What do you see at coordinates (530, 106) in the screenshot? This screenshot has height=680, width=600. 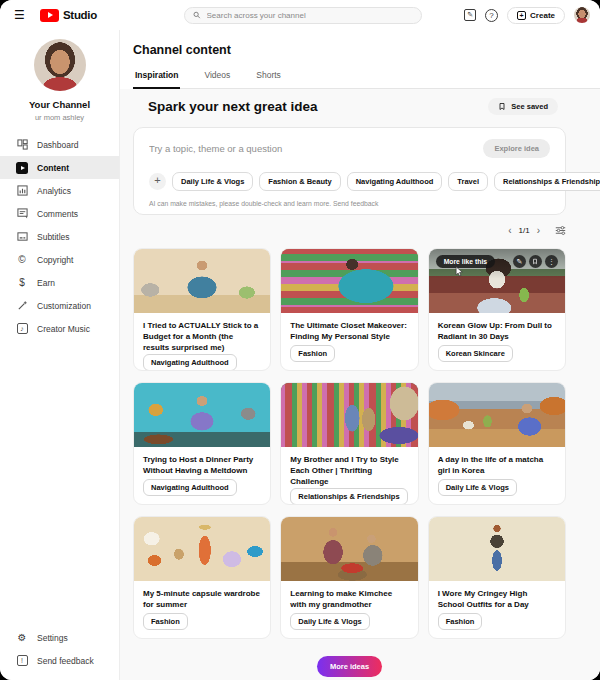 I see `see-saved-label: See saved` at bounding box center [530, 106].